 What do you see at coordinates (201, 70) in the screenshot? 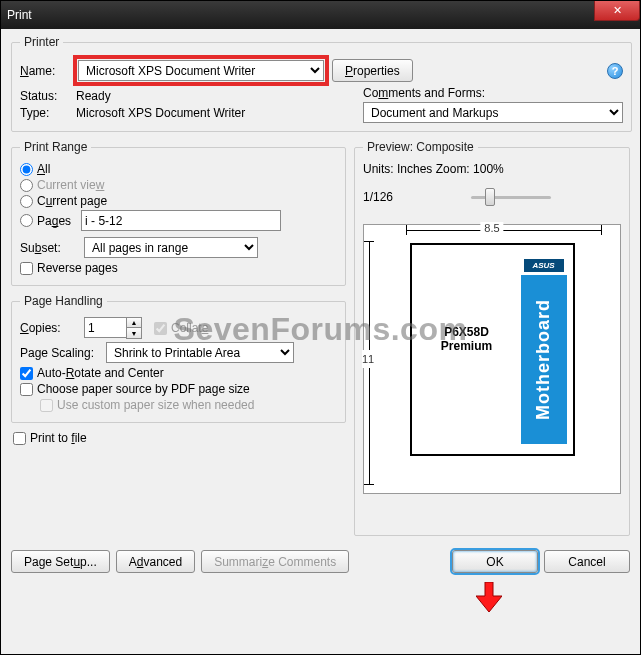
I see `printer-name-select: Microsoft XPS Document Writer` at bounding box center [201, 70].